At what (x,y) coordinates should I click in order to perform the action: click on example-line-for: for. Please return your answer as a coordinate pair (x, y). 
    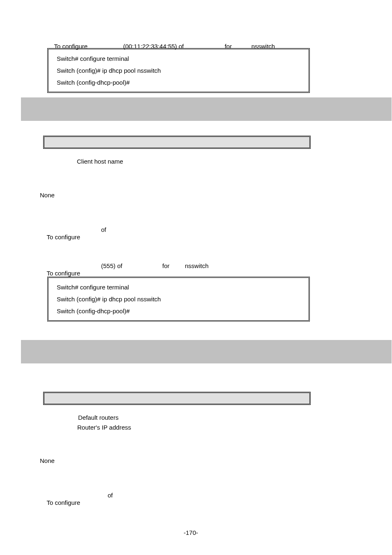
    Looking at the image, I should click on (167, 266).